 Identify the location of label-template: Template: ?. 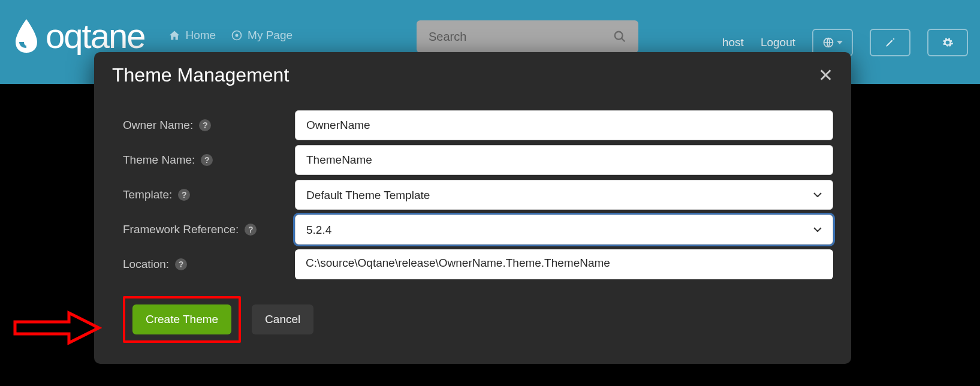
(204, 195).